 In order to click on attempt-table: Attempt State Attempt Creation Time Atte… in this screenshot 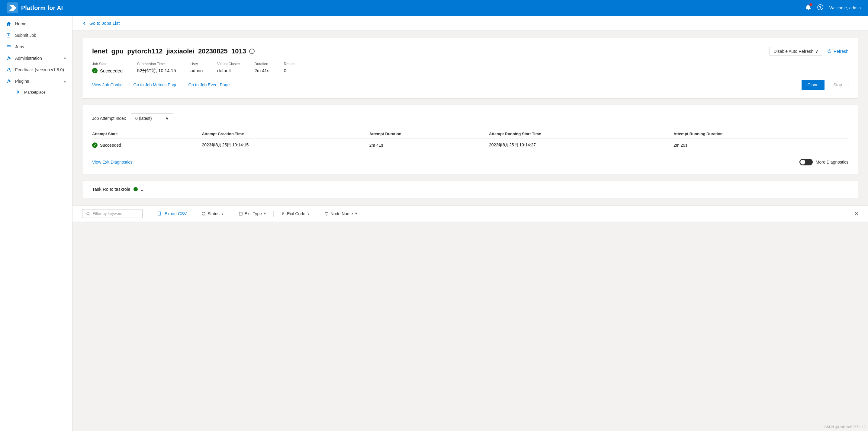, I will do `click(470, 140)`.